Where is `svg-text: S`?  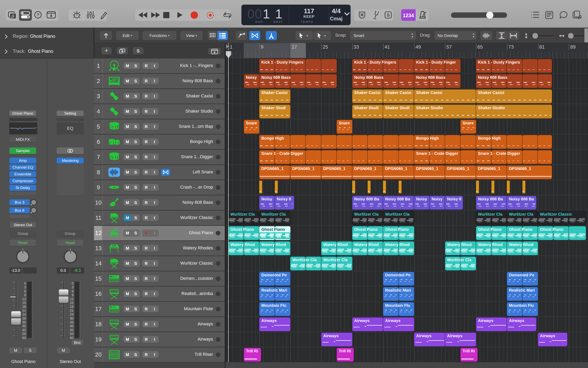
svg-text: S is located at coordinates (388, 15).